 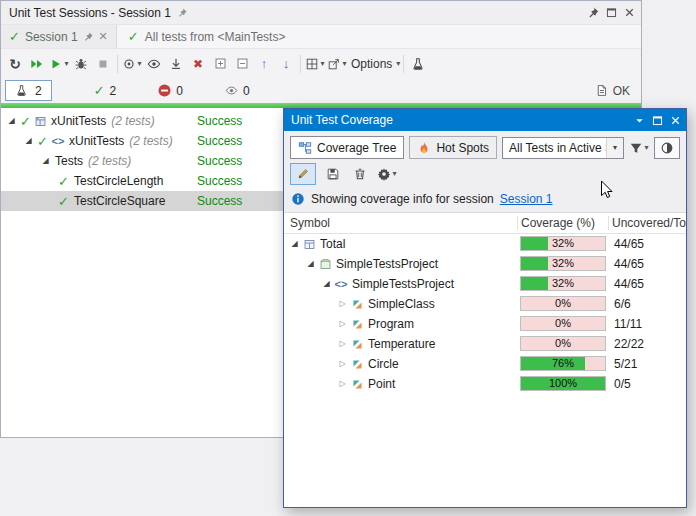 What do you see at coordinates (104, 36) in the screenshot?
I see `tab-close-icon: ✕` at bounding box center [104, 36].